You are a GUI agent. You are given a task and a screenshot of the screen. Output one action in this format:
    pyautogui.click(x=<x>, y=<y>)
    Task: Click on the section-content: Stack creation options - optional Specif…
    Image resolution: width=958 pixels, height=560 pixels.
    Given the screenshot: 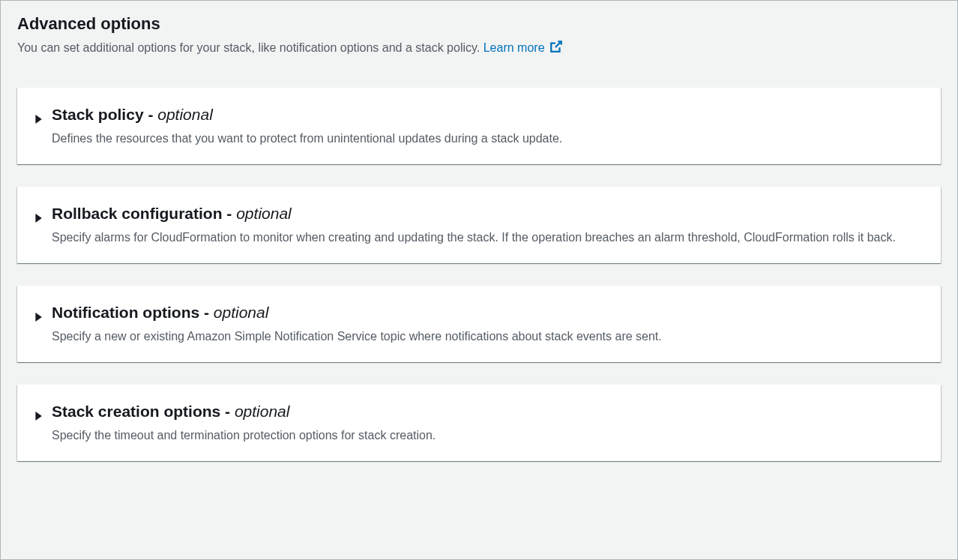 What is the action you would take?
    pyautogui.click(x=488, y=424)
    